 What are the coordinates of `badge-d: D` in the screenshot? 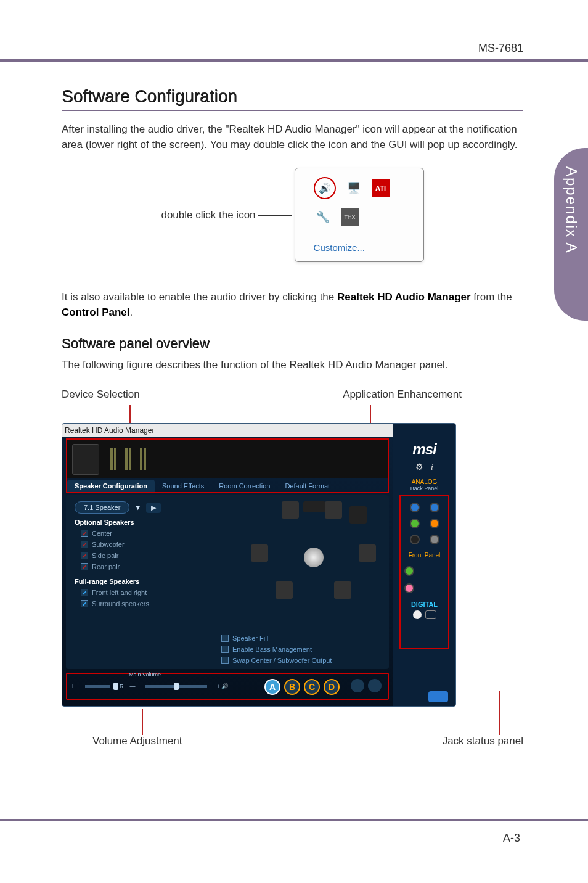 It's located at (332, 687).